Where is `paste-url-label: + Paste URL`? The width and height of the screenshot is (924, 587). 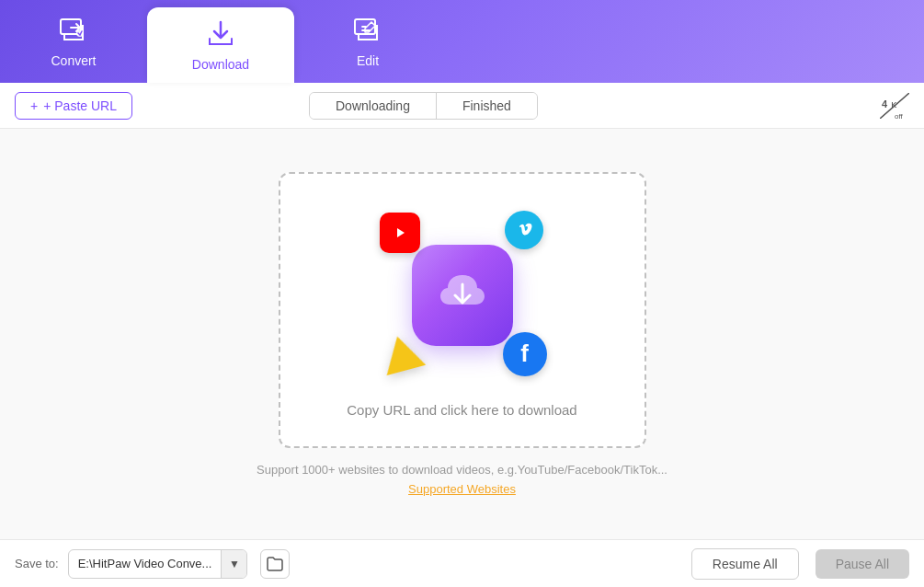 paste-url-label: + Paste URL is located at coordinates (80, 106).